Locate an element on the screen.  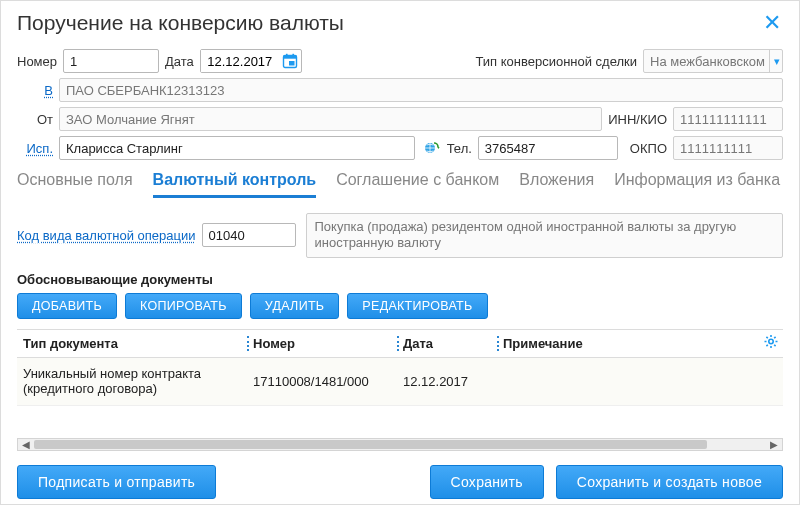
tab-main: Основные поля is located at coordinates (75, 184).